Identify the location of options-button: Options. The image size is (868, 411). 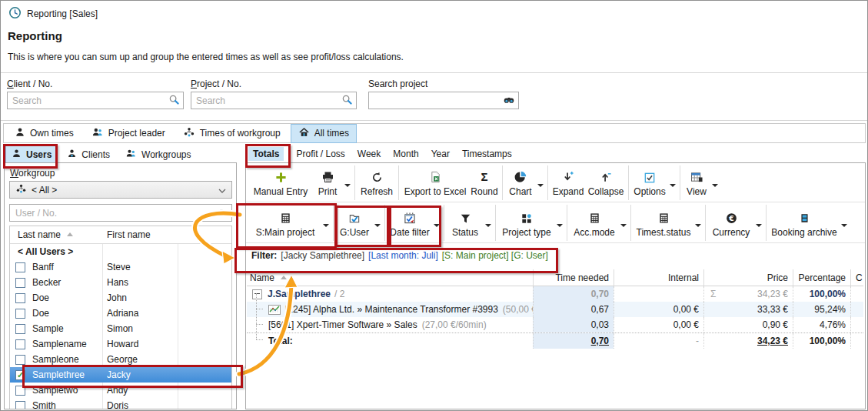
(650, 183).